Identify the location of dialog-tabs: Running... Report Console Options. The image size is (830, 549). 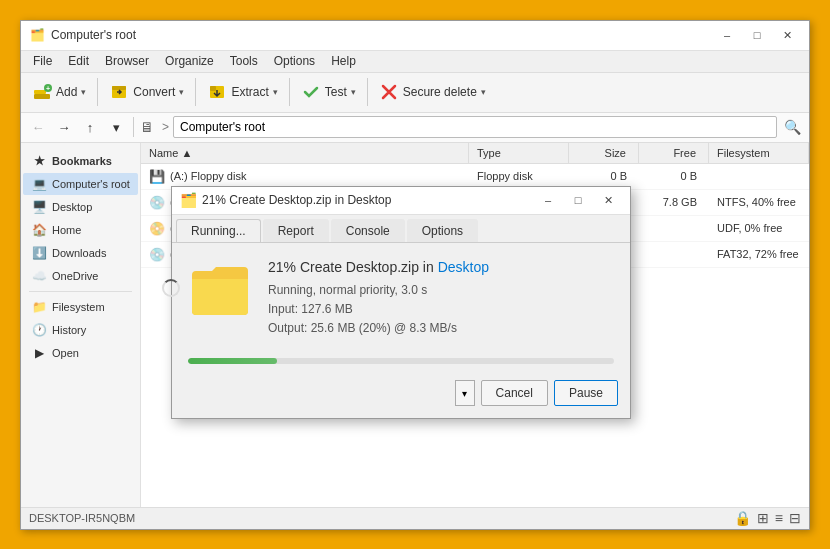
(401, 229).